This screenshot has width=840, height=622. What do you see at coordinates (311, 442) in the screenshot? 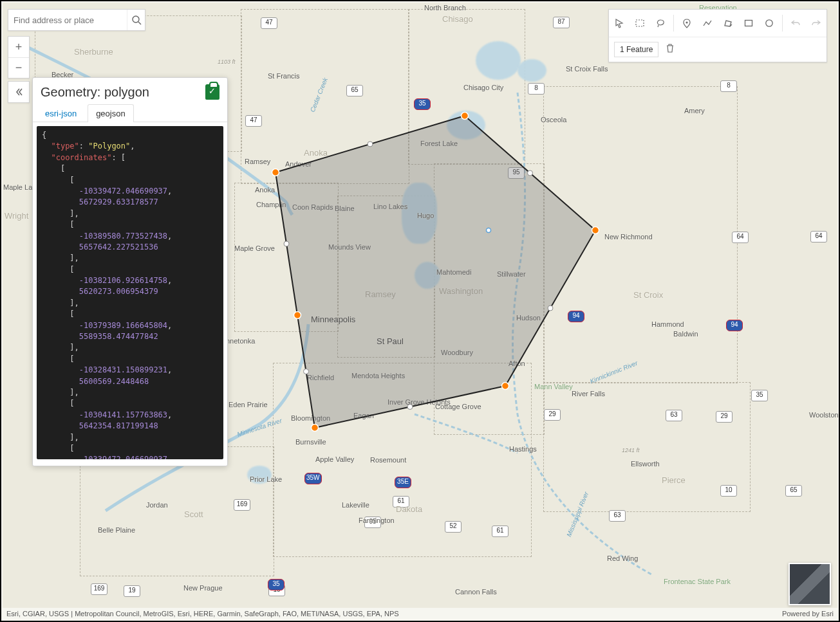
I see `map-label: Burnsville` at bounding box center [311, 442].